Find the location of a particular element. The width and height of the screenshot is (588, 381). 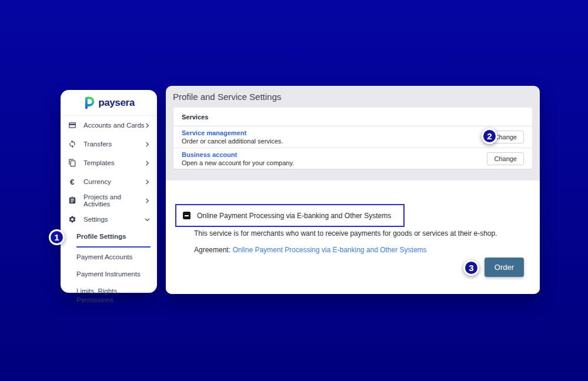

sidebar-item-label: Templates is located at coordinates (114, 163).